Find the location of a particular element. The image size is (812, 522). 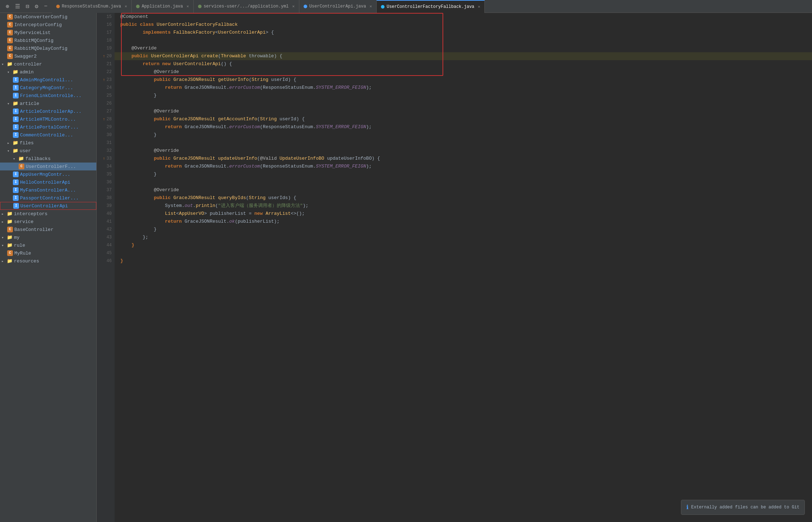

sidebar-item-resources: ▸ 📁 resources is located at coordinates (48, 261).